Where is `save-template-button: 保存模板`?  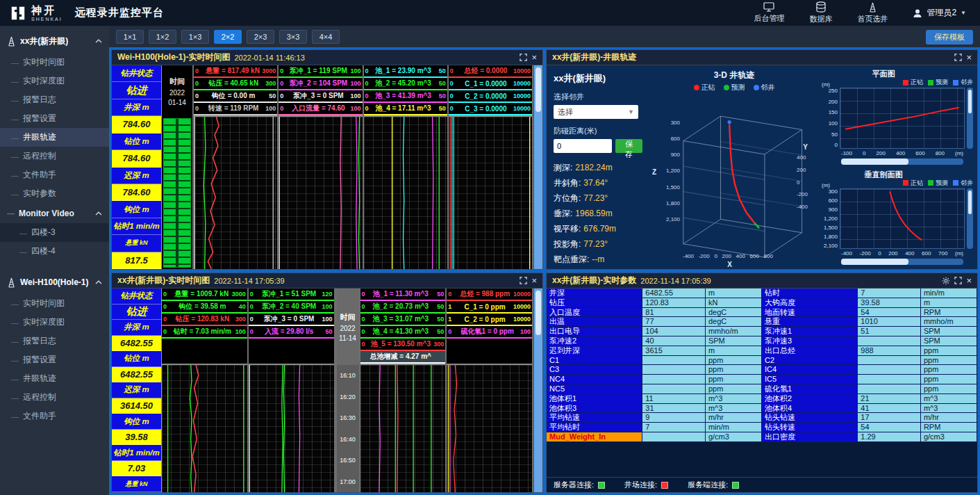 save-template-button: 保存模板 is located at coordinates (949, 38).